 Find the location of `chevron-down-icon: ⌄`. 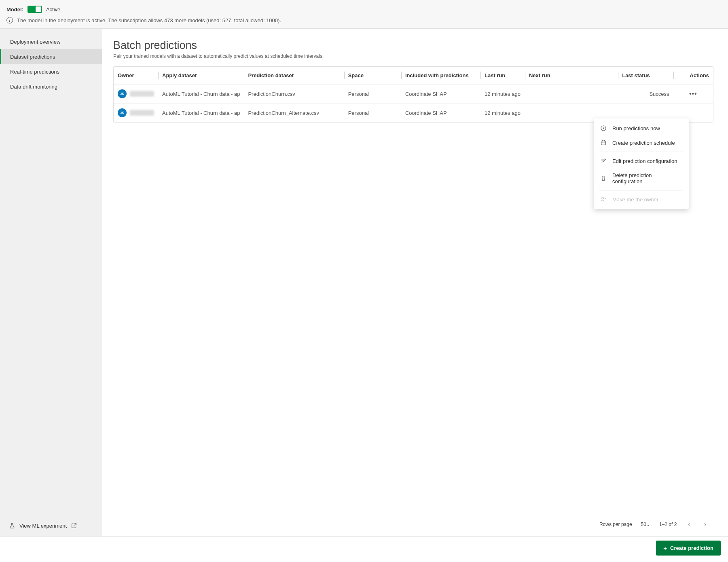

chevron-down-icon: ⌄ is located at coordinates (648, 524).